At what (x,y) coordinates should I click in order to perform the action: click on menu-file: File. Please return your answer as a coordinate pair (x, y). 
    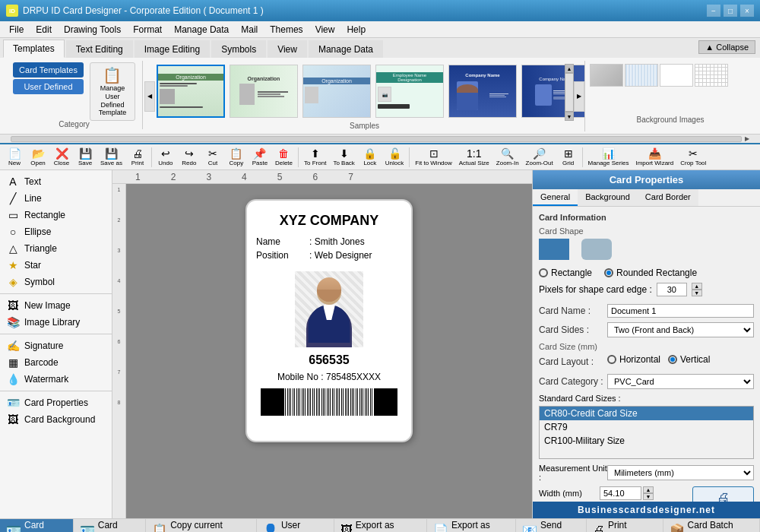
    Looking at the image, I should click on (17, 30).